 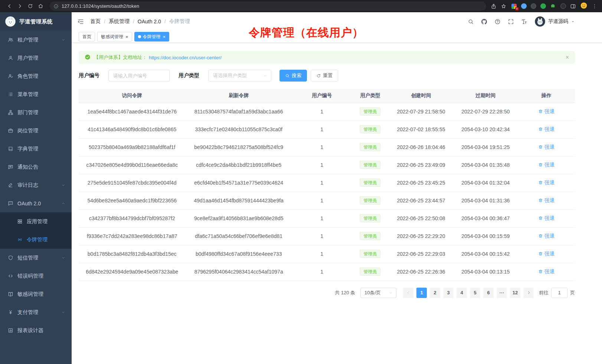 What do you see at coordinates (29, 203) in the screenshot?
I see `sidebar-item-label: OAuth 2.0` at bounding box center [29, 203].